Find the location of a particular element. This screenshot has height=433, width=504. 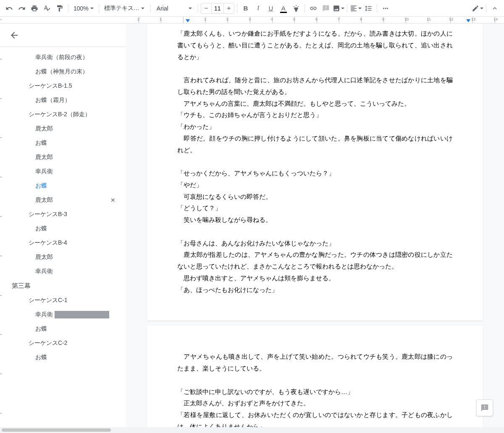

font-name: Arial is located at coordinates (163, 8).